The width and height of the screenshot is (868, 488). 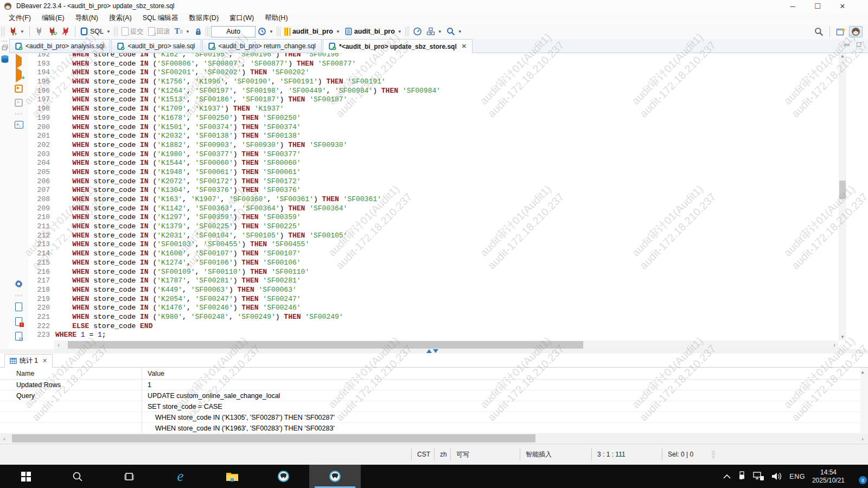 What do you see at coordinates (283, 476) in the screenshot?
I see `dbeaver-window-button` at bounding box center [283, 476].